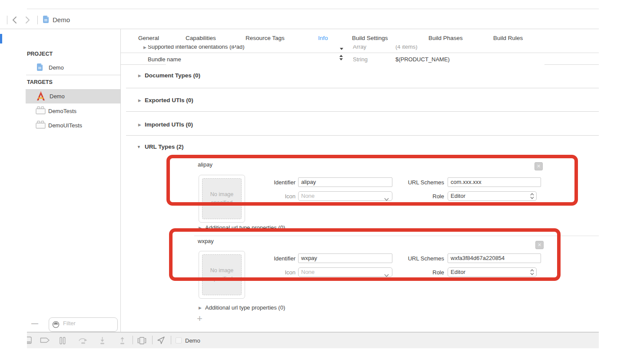  I want to click on sidebar-item-project-demo: Demo, so click(56, 68).